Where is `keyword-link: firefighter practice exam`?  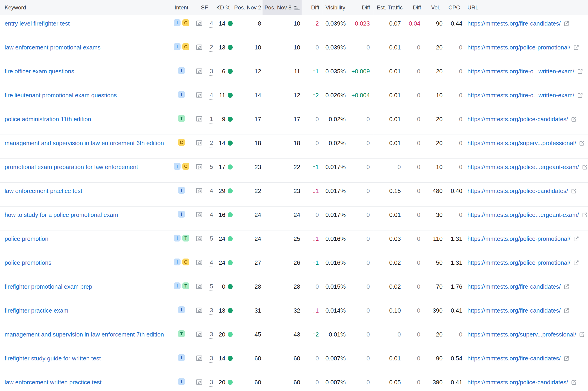
keyword-link: firefighter practice exam is located at coordinates (36, 310).